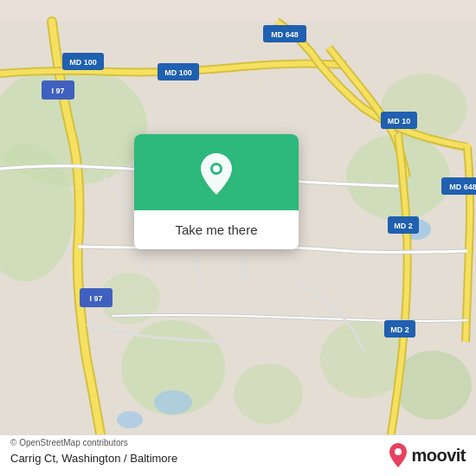  What do you see at coordinates (398, 455) in the screenshot?
I see `moovit-pin-icon` at bounding box center [398, 455].